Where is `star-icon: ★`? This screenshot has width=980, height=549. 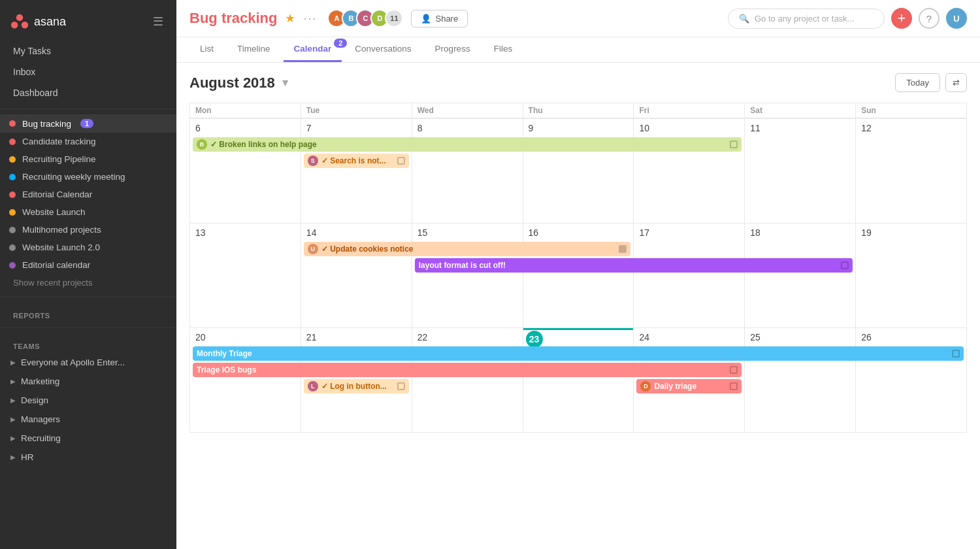 star-icon: ★ is located at coordinates (290, 18).